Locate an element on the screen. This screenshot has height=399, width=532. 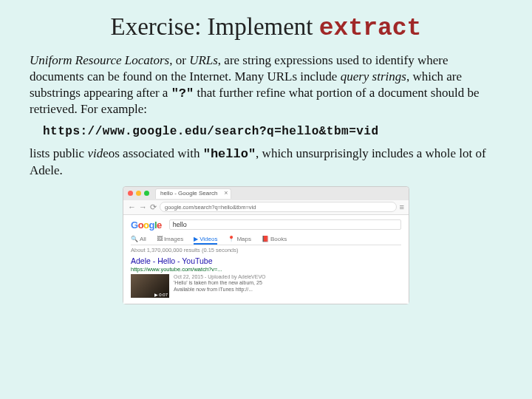
tab-all: 🔍 All is located at coordinates (139, 239).